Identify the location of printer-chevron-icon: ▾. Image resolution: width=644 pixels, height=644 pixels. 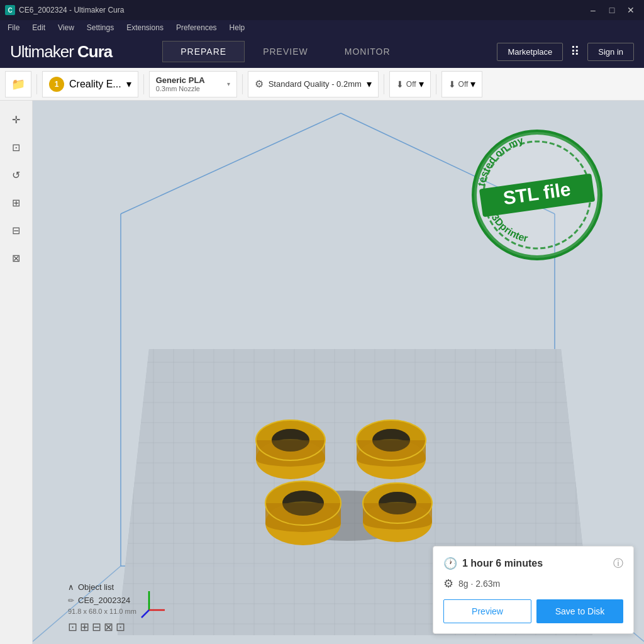
(129, 84).